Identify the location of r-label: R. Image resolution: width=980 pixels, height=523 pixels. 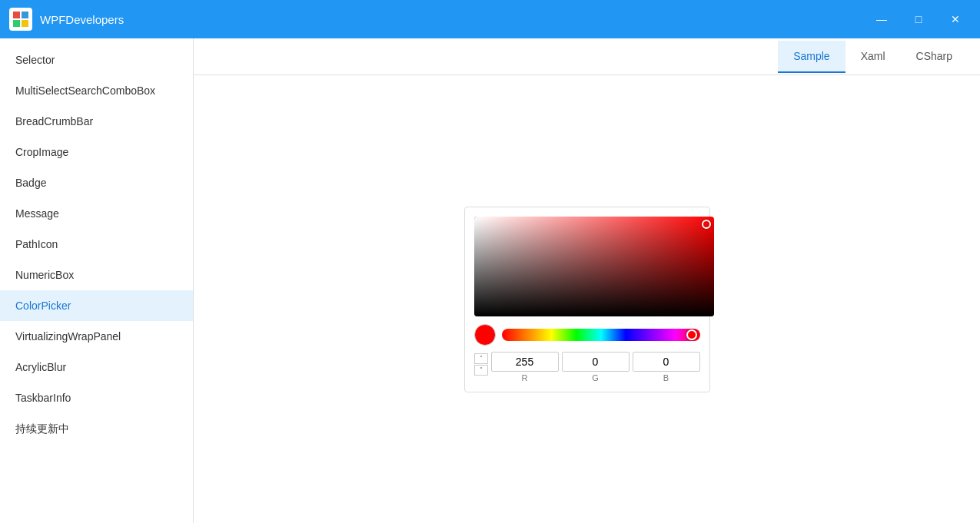
(525, 378).